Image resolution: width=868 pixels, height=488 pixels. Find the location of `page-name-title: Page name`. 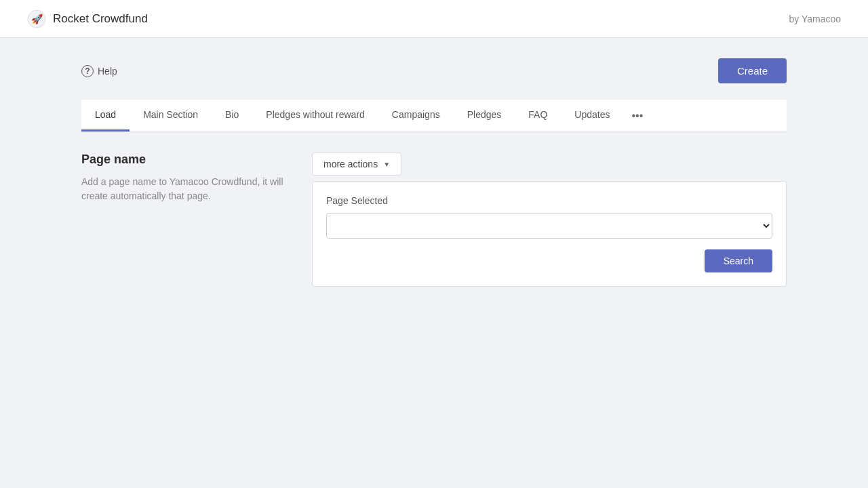

page-name-title: Page name is located at coordinates (183, 160).